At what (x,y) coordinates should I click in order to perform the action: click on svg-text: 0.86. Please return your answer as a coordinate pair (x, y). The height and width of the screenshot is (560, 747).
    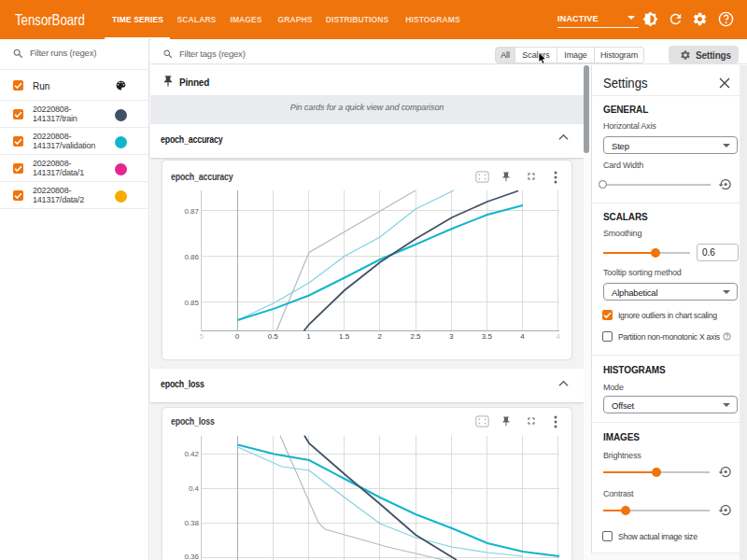
    Looking at the image, I should click on (191, 258).